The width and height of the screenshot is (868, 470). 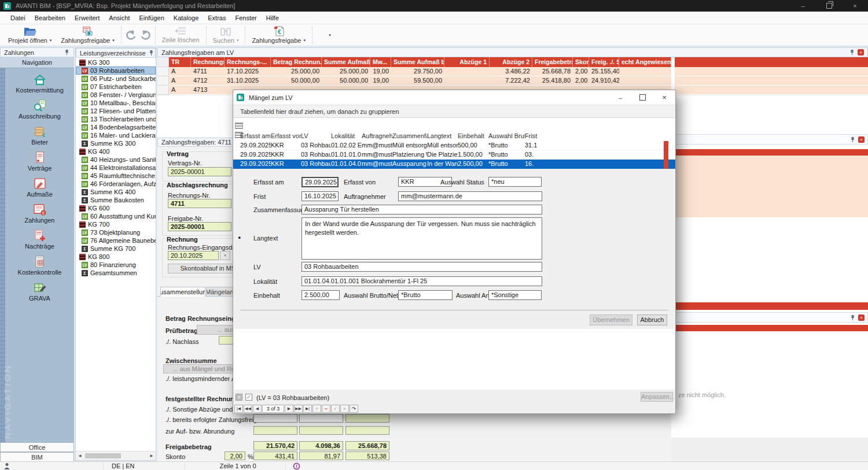 I want to click on column-header: Rechnungs-..., so click(x=248, y=62).